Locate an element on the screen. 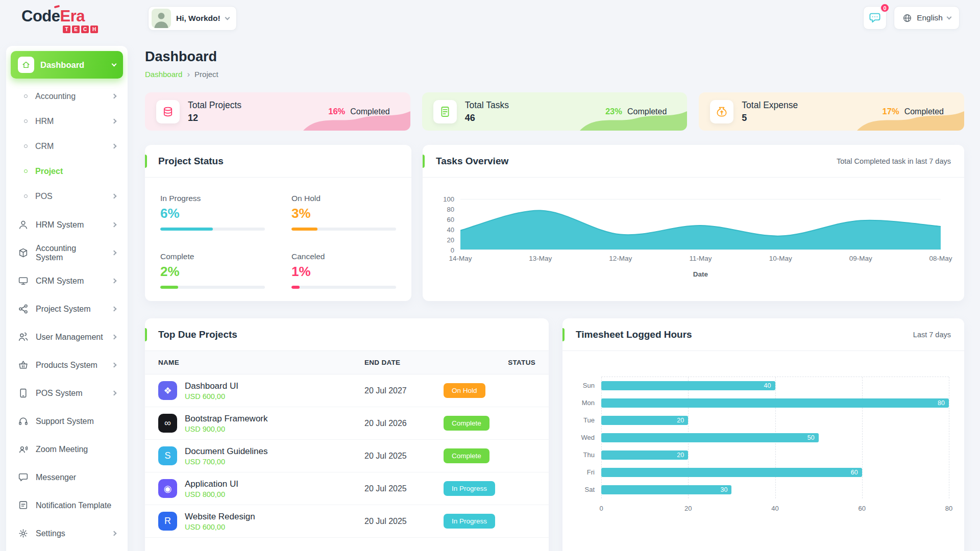  tablet-icon is located at coordinates (23, 393).